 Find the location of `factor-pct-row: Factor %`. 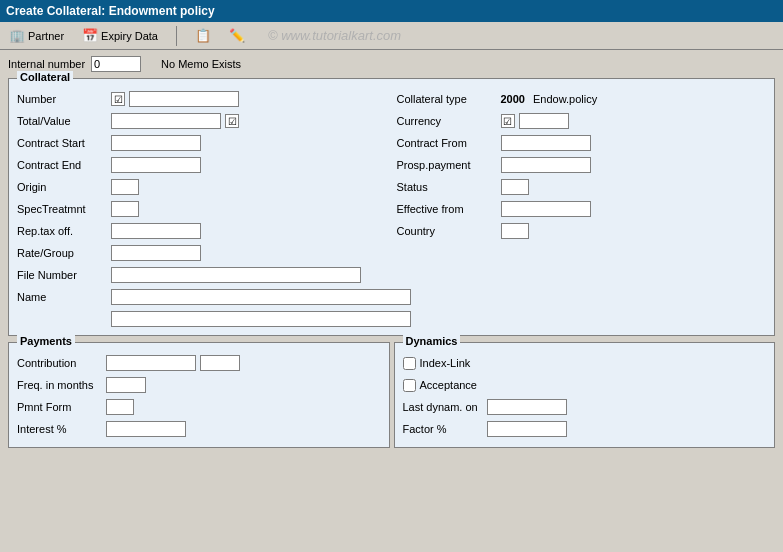

factor-pct-row: Factor % is located at coordinates (585, 429).